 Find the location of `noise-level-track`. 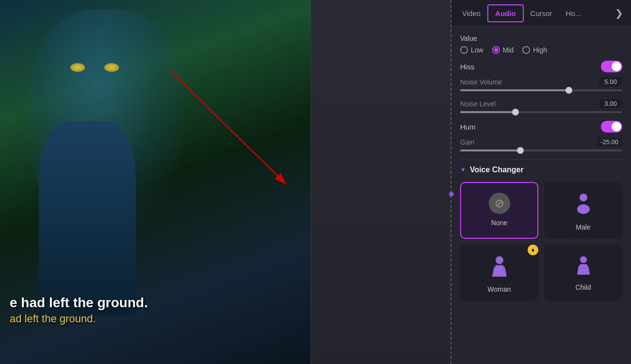

noise-level-track is located at coordinates (541, 112).